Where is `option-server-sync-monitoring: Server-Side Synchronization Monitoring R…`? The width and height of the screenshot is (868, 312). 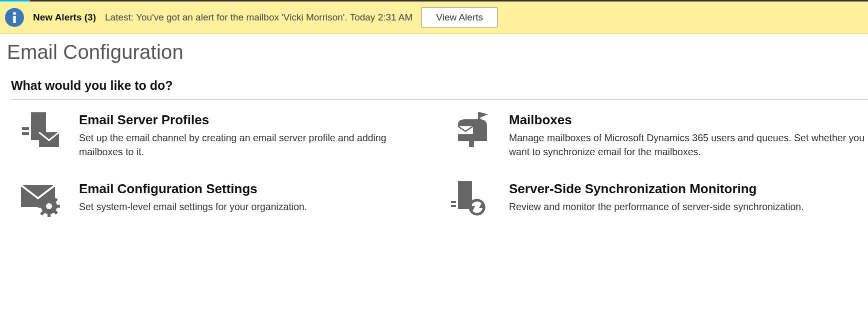
option-server-sync-monitoring: Server-Side Synchronization Monitoring R… is located at coordinates (658, 199).